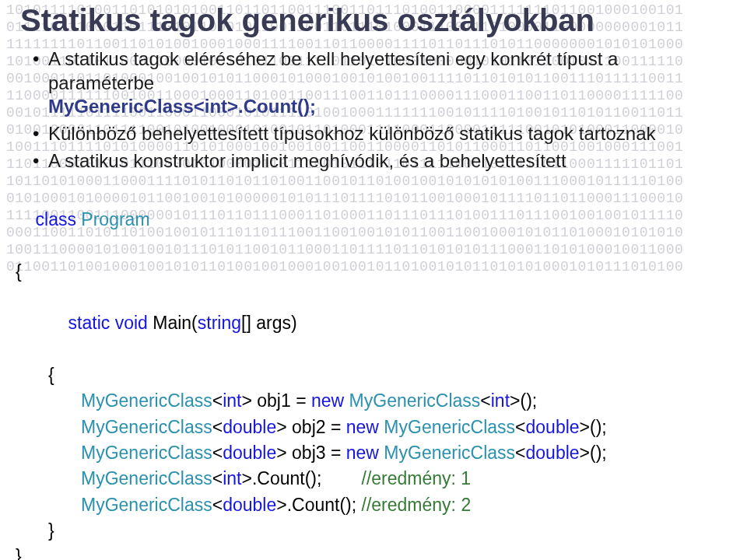 This screenshot has height=560, width=747. Describe the element at coordinates (515, 401) in the screenshot. I see `gt-1b: >` at that location.